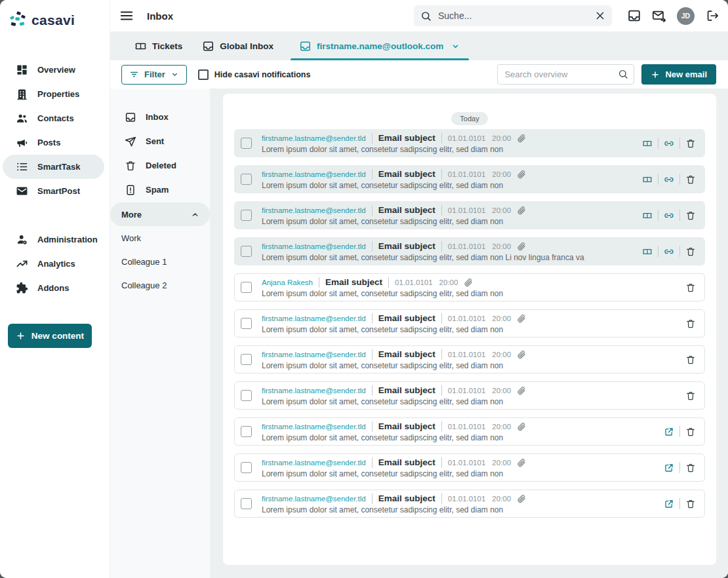  What do you see at coordinates (203, 75) in the screenshot?
I see `hide-notifications-checkbox` at bounding box center [203, 75].